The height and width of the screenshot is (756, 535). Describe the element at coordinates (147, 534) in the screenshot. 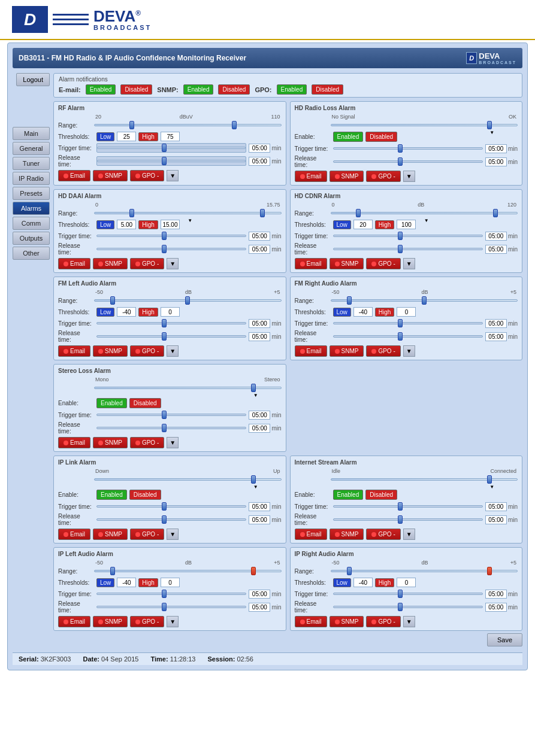

I see `ip-link-gpo-btn: GPO -` at that location.